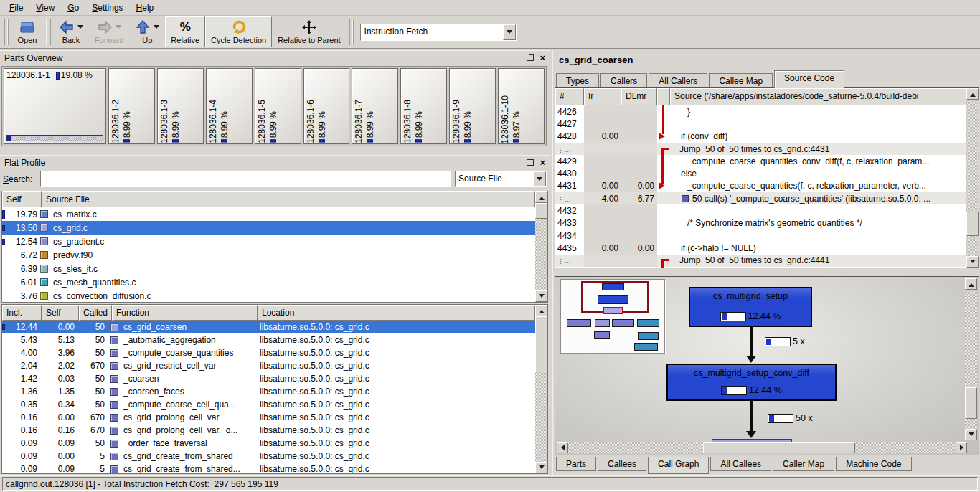  Describe the element at coordinates (268, 456) in the screenshot. I see `function-row: 0.090.005cs_grid_create_from_sharedlibsa…` at that location.